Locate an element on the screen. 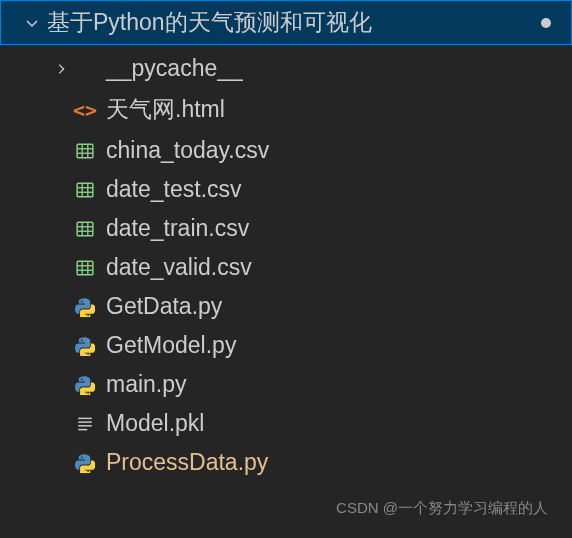  file-item: date_valid.csv is located at coordinates (286, 268).